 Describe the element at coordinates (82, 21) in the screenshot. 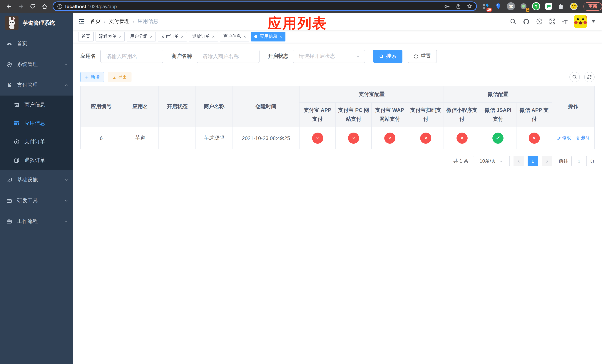

I see `sidebar-collapse-icon` at that location.